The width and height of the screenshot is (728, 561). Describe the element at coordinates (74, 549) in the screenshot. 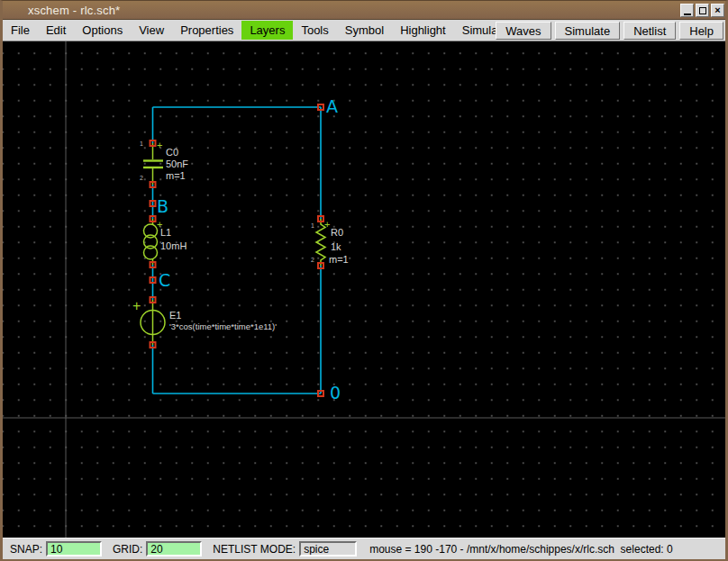

I see `snap-input` at that location.